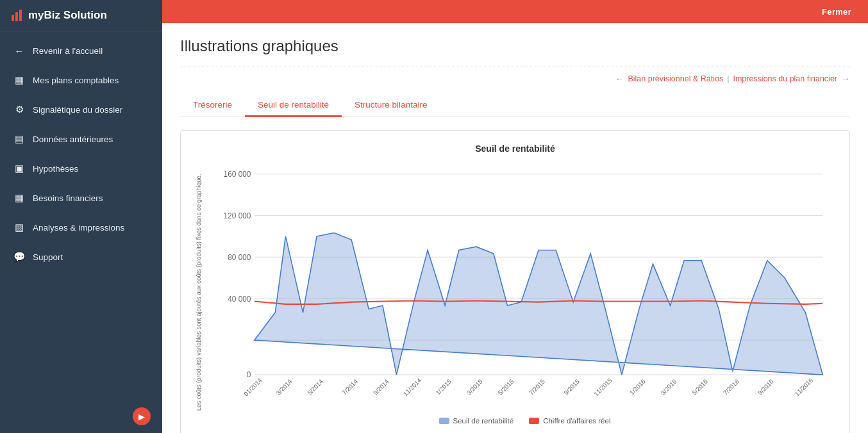  I want to click on svg-text: 9/2016, so click(765, 387).